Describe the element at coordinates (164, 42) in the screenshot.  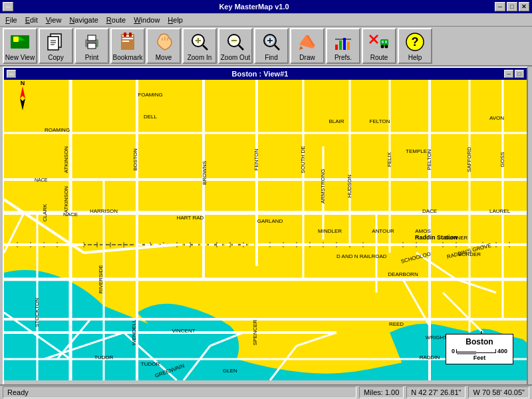
I see `move-icon` at that location.